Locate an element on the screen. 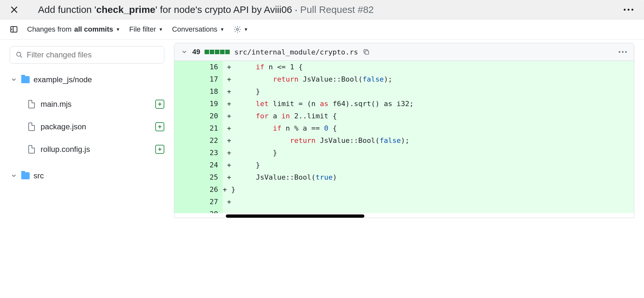 The image size is (644, 298). diff-line: 19+ let limit = (n as f64).sqrt() as i32… is located at coordinates (404, 104).